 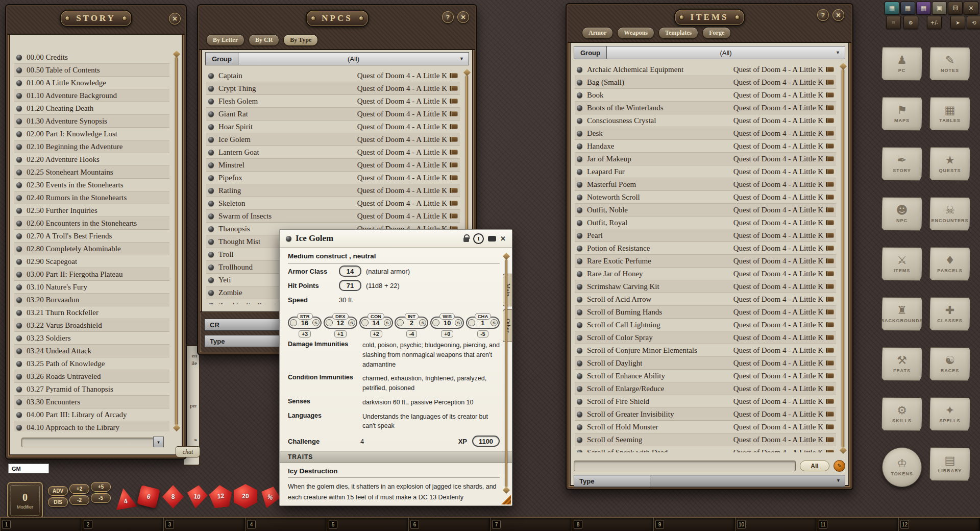 I want to click on hotbar-slot-6: 6, so click(x=449, y=524).